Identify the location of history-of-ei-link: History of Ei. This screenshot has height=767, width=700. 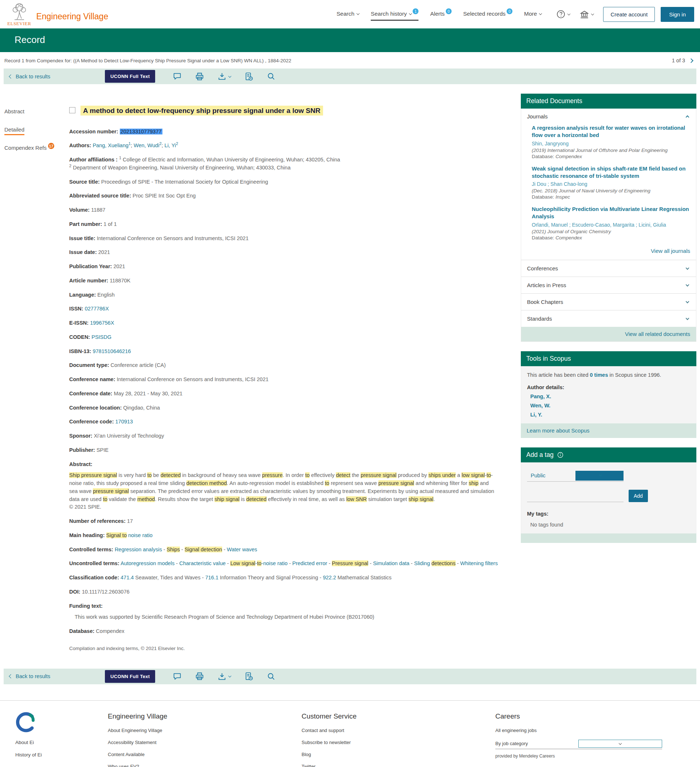
(62, 755).